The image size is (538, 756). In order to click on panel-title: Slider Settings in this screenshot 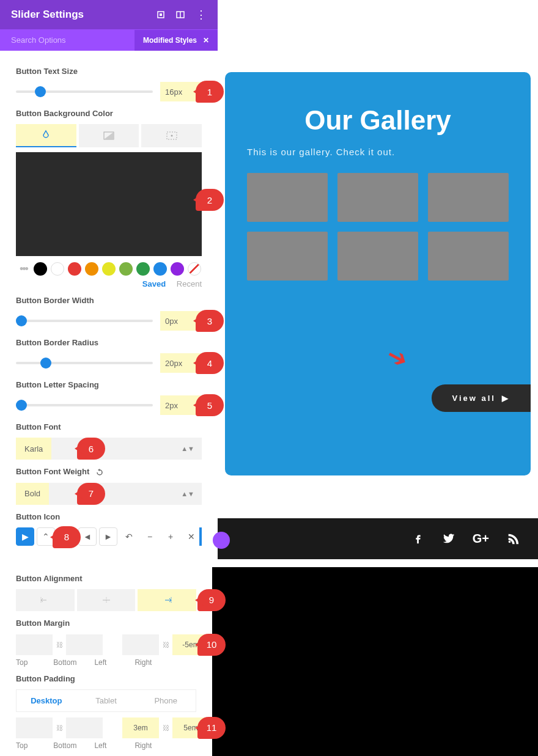, I will do `click(48, 15)`.